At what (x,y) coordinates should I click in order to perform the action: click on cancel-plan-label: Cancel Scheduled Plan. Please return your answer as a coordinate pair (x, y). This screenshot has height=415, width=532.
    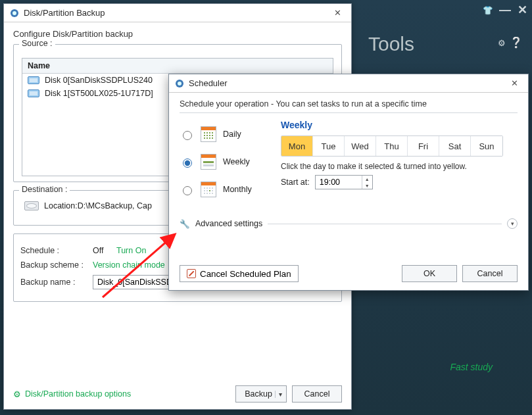
    Looking at the image, I should click on (246, 274).